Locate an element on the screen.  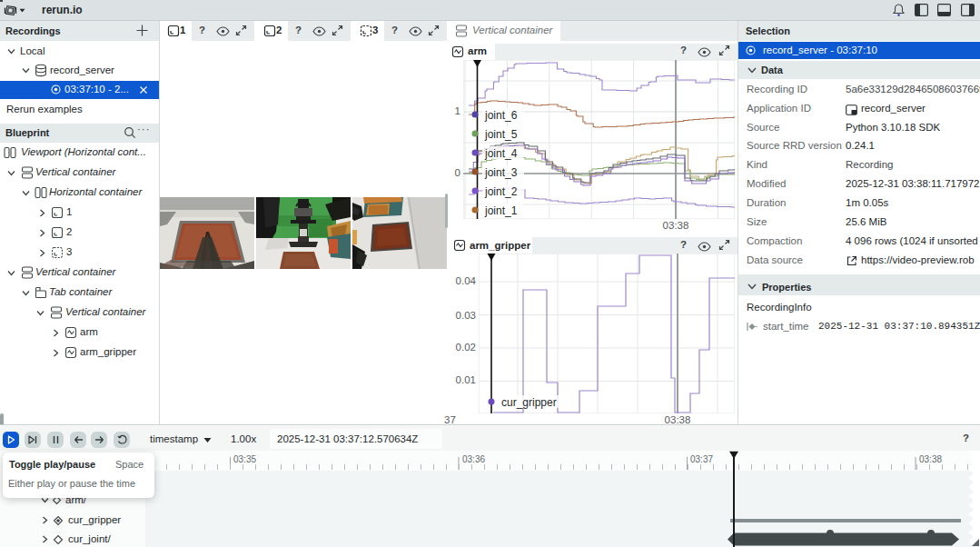
svg-text: joint_5 is located at coordinates (501, 134).